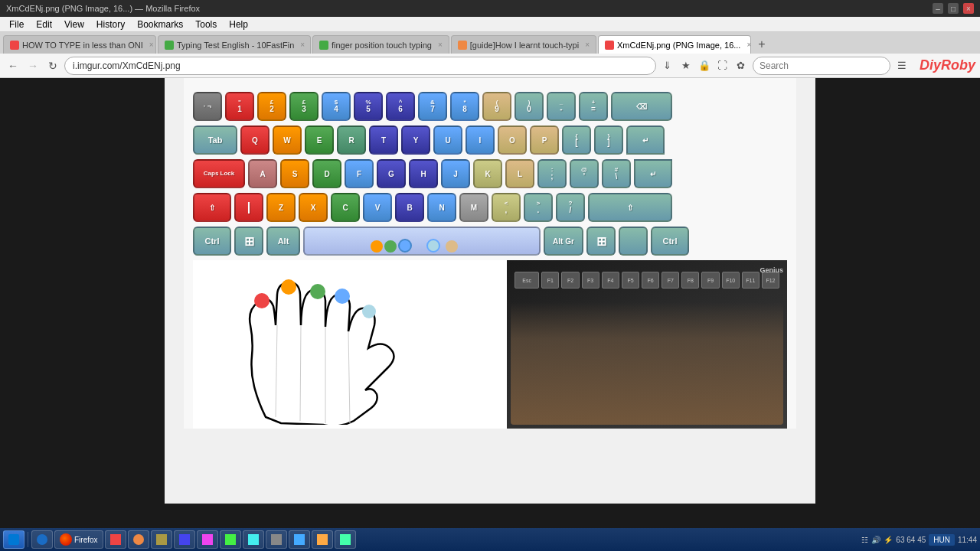 The image size is (980, 551). What do you see at coordinates (80, 44) in the screenshot?
I see `tab-1: HOW TO TYPE in less than ONI ×` at bounding box center [80, 44].